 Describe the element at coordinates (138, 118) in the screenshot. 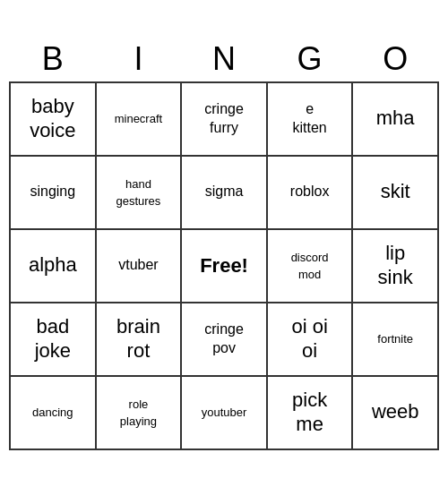

I see `cell-content: minecraft` at that location.